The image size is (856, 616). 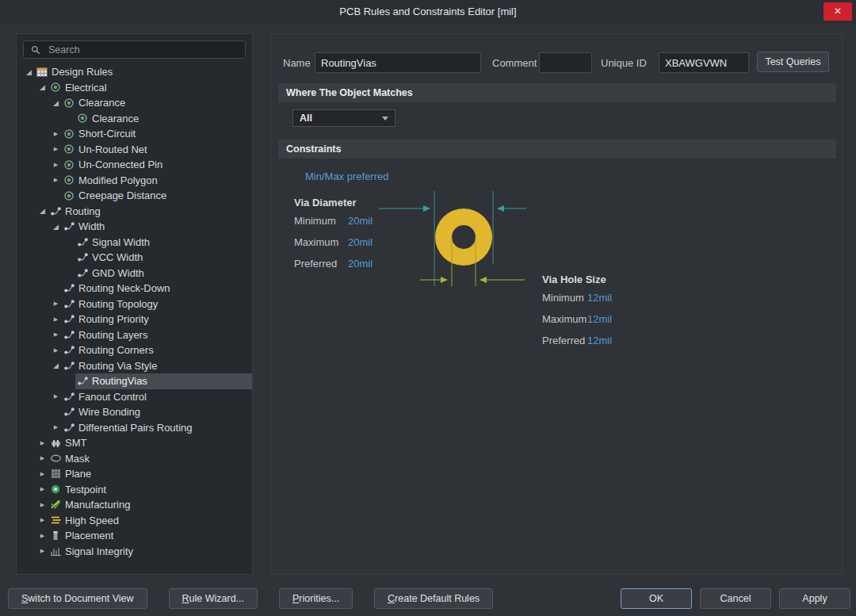 I want to click on name-input, so click(x=398, y=63).